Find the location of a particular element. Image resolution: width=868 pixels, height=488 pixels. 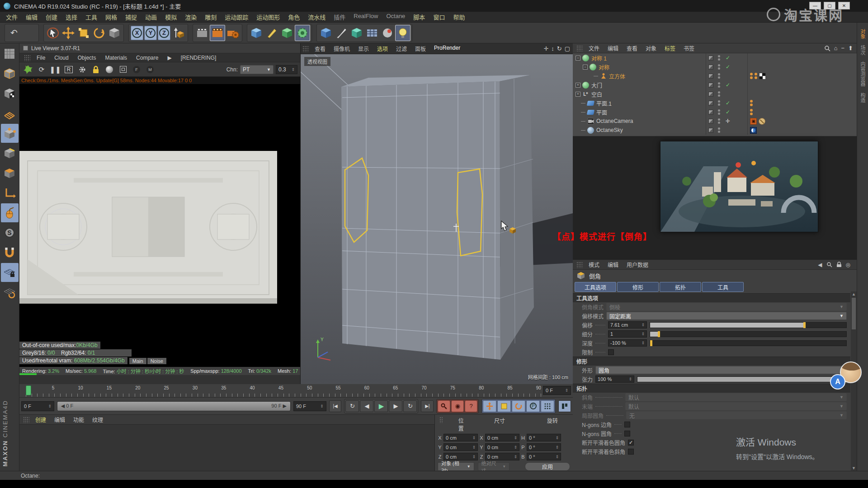

deformer-cube-icon is located at coordinates (326, 33).